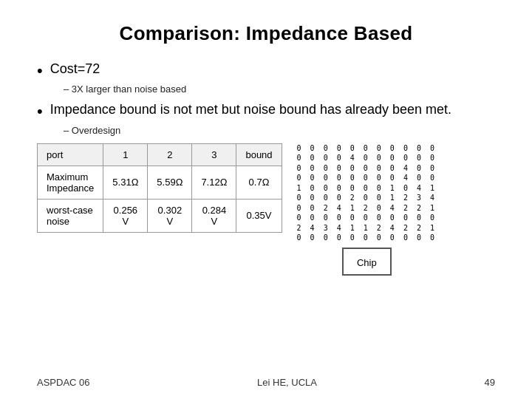  I want to click on row1-col2: 5.59Ω, so click(170, 182).